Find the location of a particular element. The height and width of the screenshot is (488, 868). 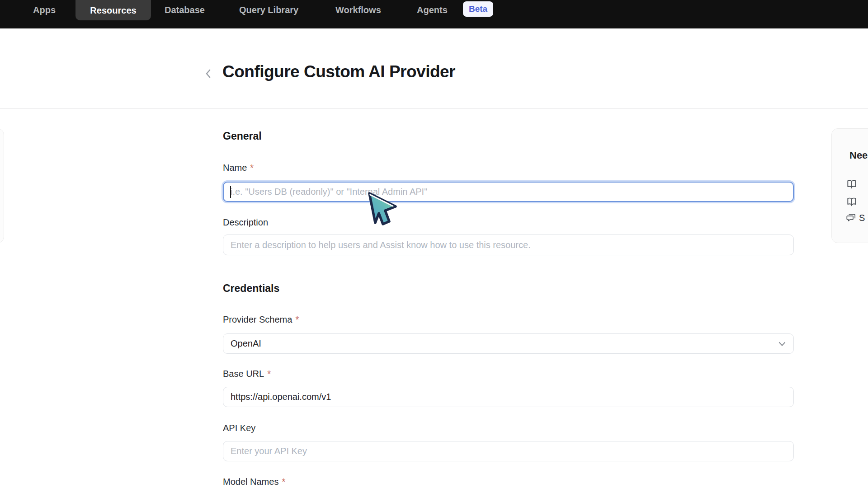

chevron-down-icon is located at coordinates (782, 344).